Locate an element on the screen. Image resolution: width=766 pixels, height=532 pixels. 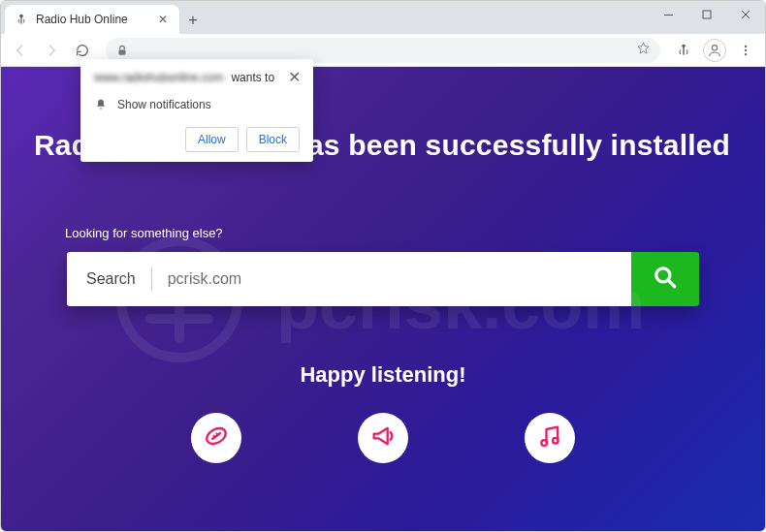
category-megaphone-button is located at coordinates (383, 438).